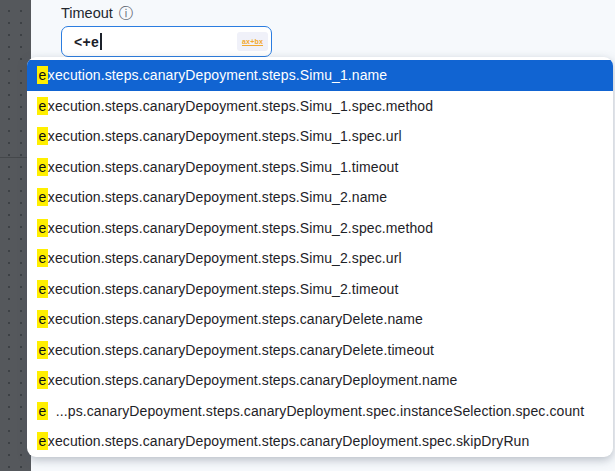 This screenshot has width=615, height=471. I want to click on timeout-input-value: <+e, so click(86, 42).